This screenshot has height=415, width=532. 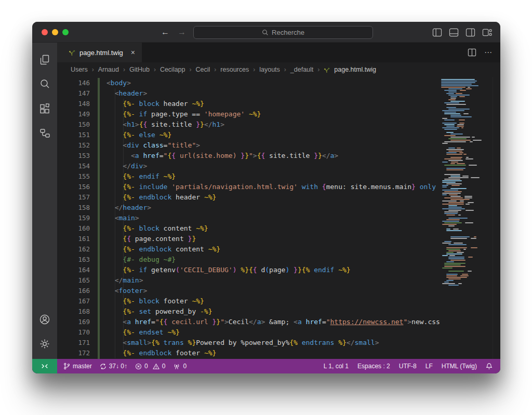 What do you see at coordinates (74, 197) in the screenshot?
I see `line-number: 157` at bounding box center [74, 197].